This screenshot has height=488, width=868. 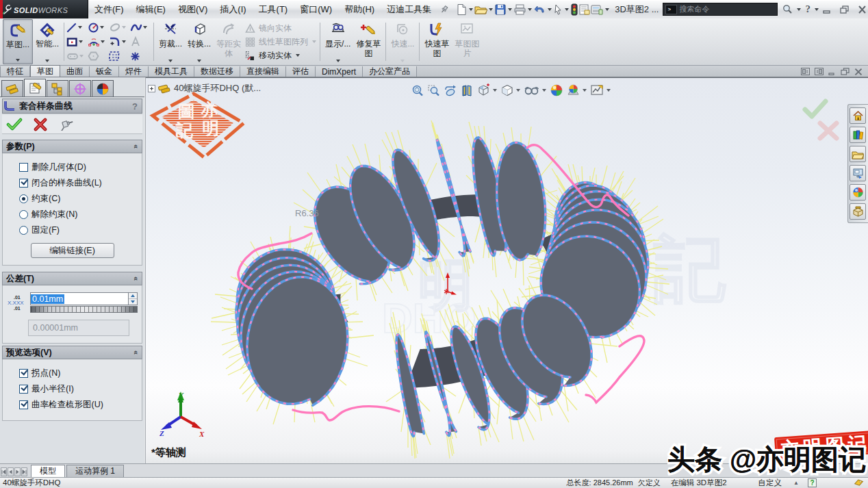 I want to click on zoom-fit-button, so click(x=418, y=90).